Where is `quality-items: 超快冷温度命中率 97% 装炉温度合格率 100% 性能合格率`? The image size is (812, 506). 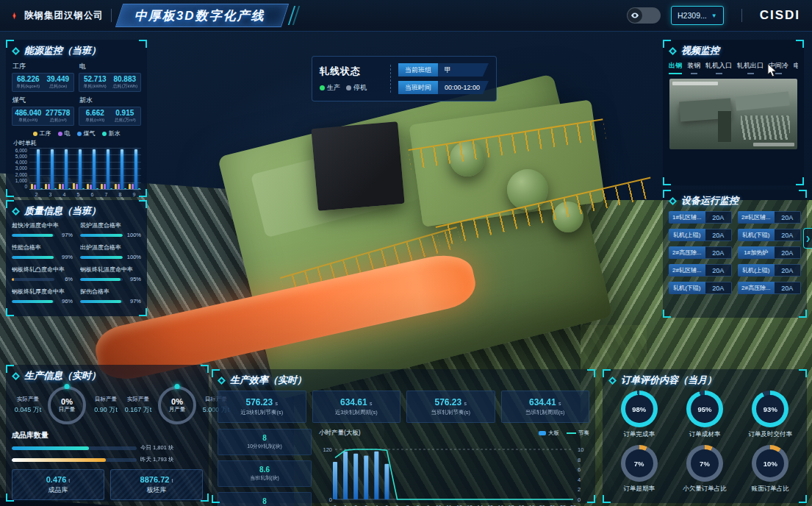
quality-items: 超快冷温度命中率 97% 装炉温度合格率 100% 性能合格率 is located at coordinates (76, 263).